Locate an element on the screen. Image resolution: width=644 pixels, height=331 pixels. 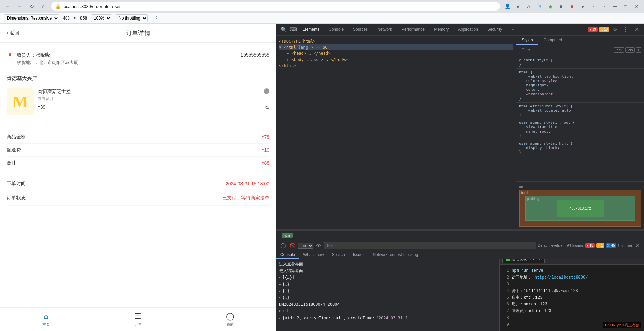
devtools-more-icon: ⋮ is located at coordinates (626, 30).